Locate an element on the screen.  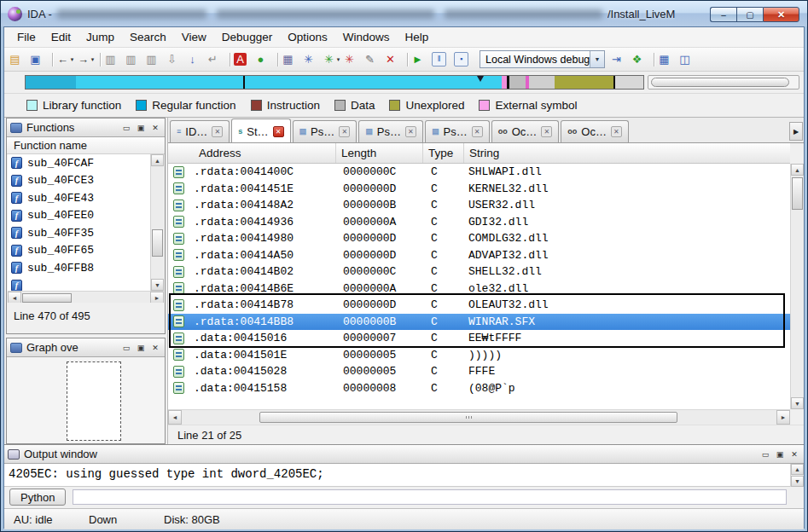
toolbar-button: ← ▾ is located at coordinates (66, 60).